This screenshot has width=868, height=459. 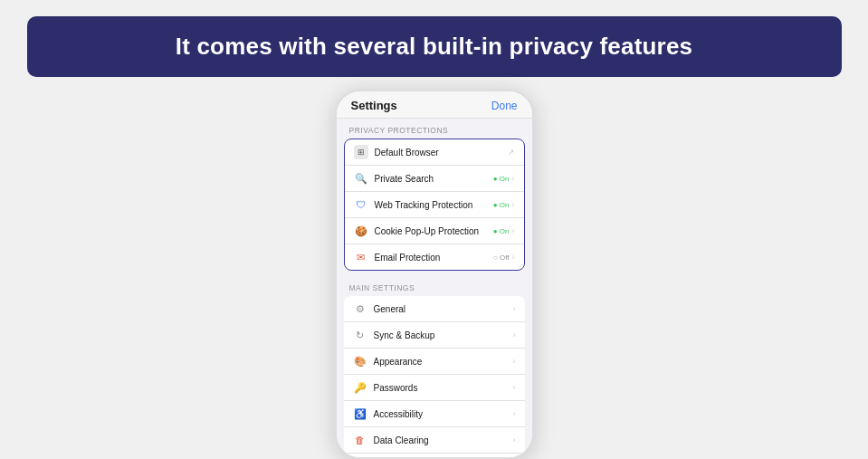 I want to click on row-label-web-tracking: Web Tracking Protection, so click(x=434, y=205).